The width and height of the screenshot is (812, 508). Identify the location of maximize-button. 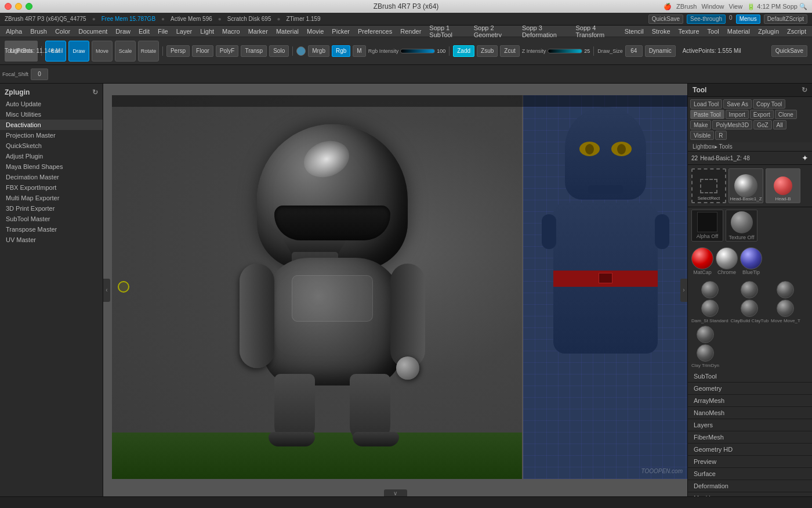
(29, 6).